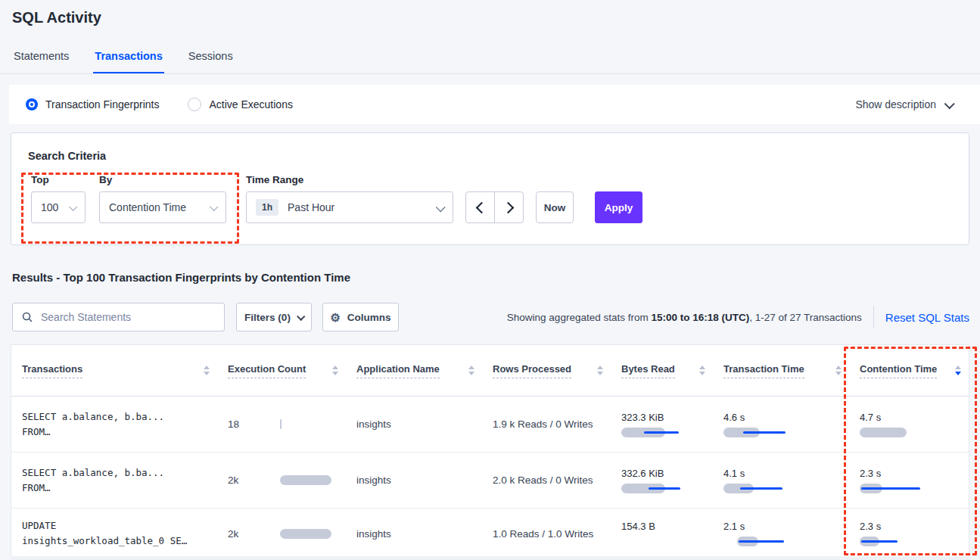 Image resolution: width=980 pixels, height=560 pixels. Describe the element at coordinates (781, 481) in the screenshot. I see `transaction-time-cell: 4.1 s` at that location.